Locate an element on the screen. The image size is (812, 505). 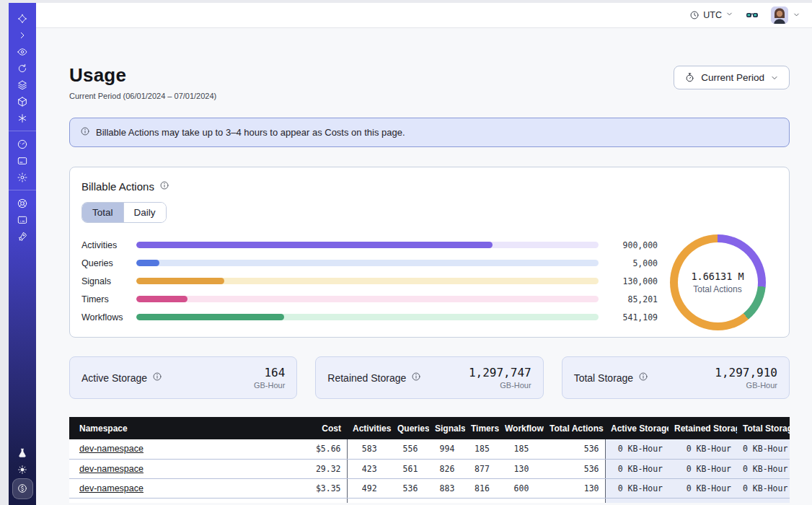
queries-cell: 536 is located at coordinates (410, 488).